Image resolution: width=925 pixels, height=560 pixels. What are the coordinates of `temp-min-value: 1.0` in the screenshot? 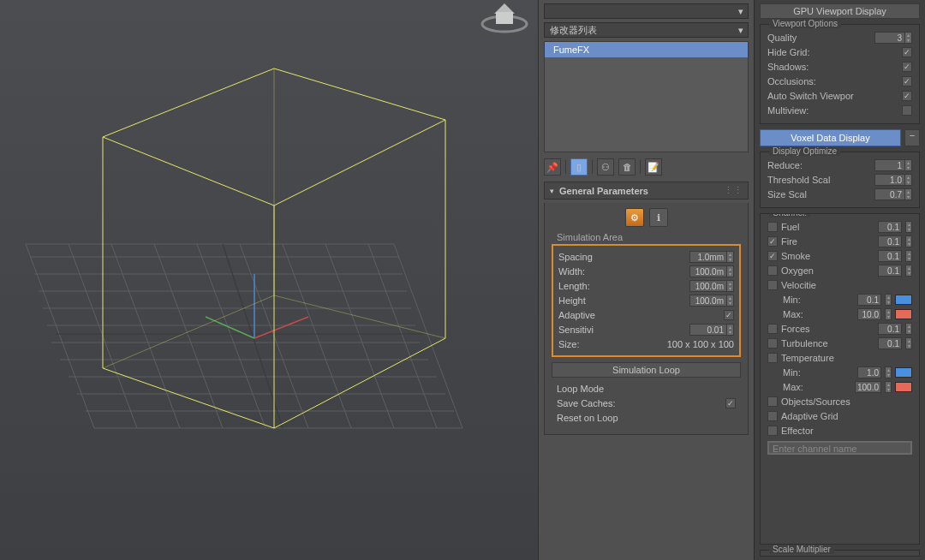 It's located at (869, 372).